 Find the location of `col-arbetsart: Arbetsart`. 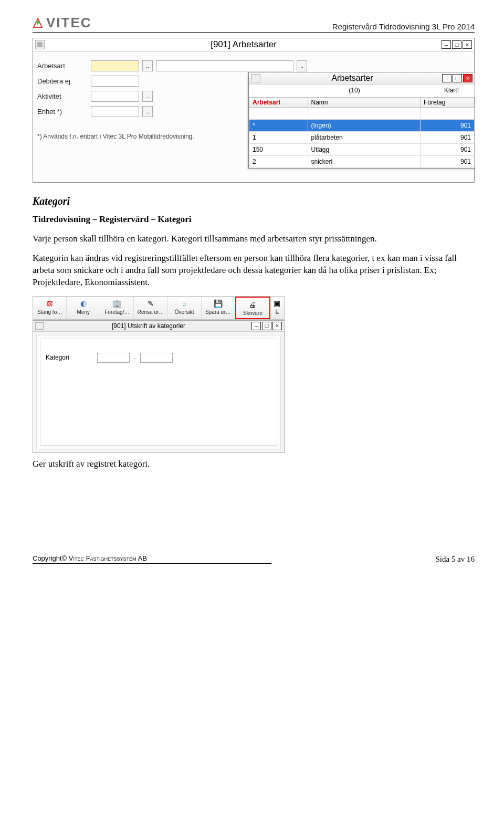

col-arbetsart: Arbetsart is located at coordinates (279, 103).